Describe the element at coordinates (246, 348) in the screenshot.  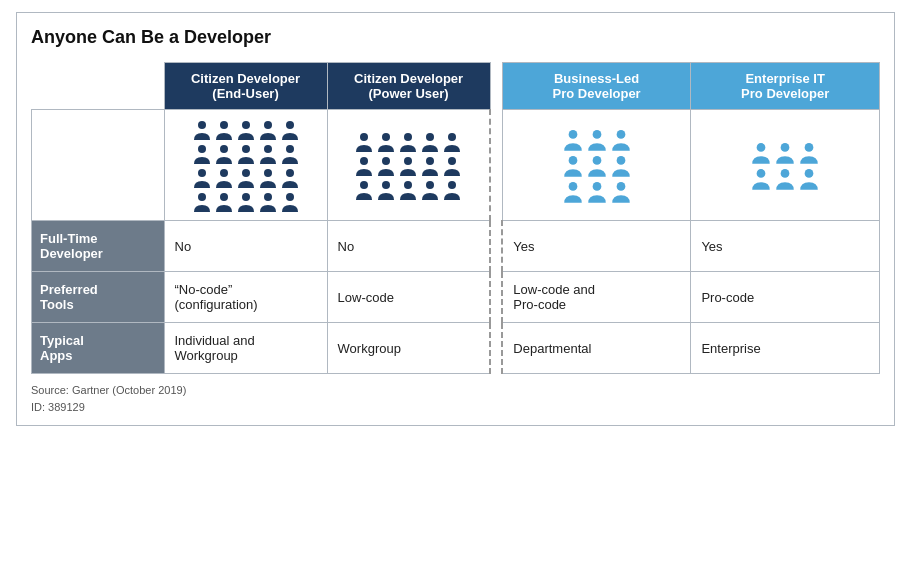
I see `data-apps-cd1: Individual andWorkgroup` at that location.